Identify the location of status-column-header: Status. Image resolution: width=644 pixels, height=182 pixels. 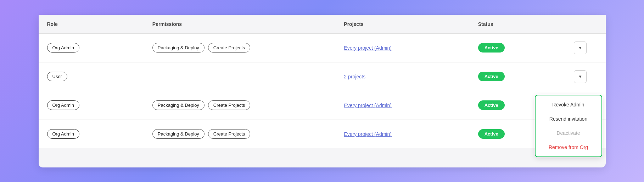
(517, 24).